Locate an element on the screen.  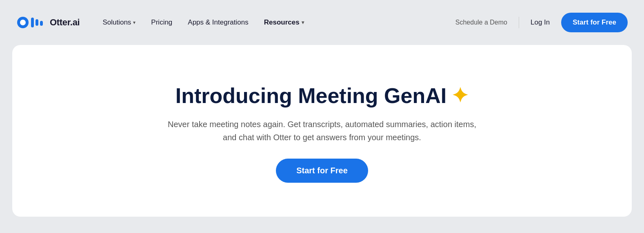
sparkle-icon: ✦ is located at coordinates (460, 96).